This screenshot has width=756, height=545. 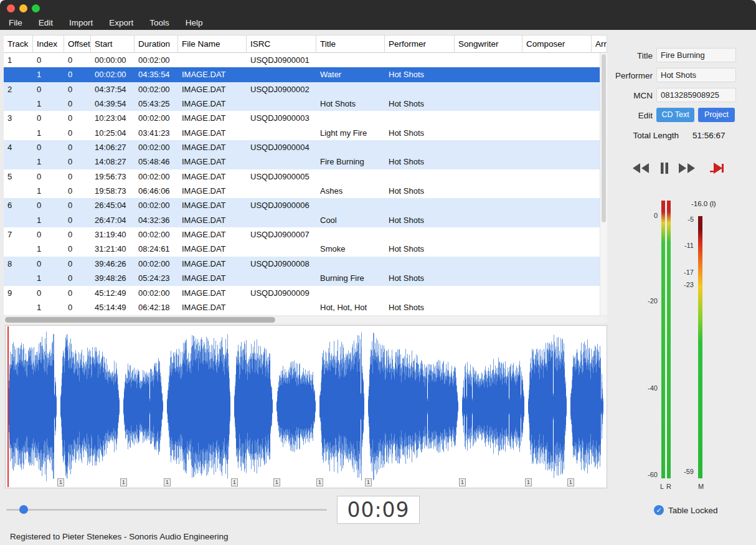 What do you see at coordinates (11, 9) in the screenshot?
I see `close-button` at bounding box center [11, 9].